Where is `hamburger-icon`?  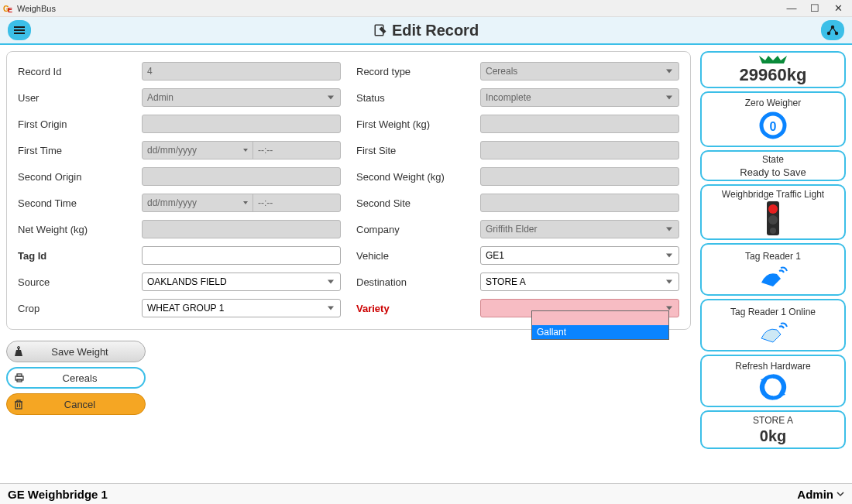 hamburger-icon is located at coordinates (19, 30).